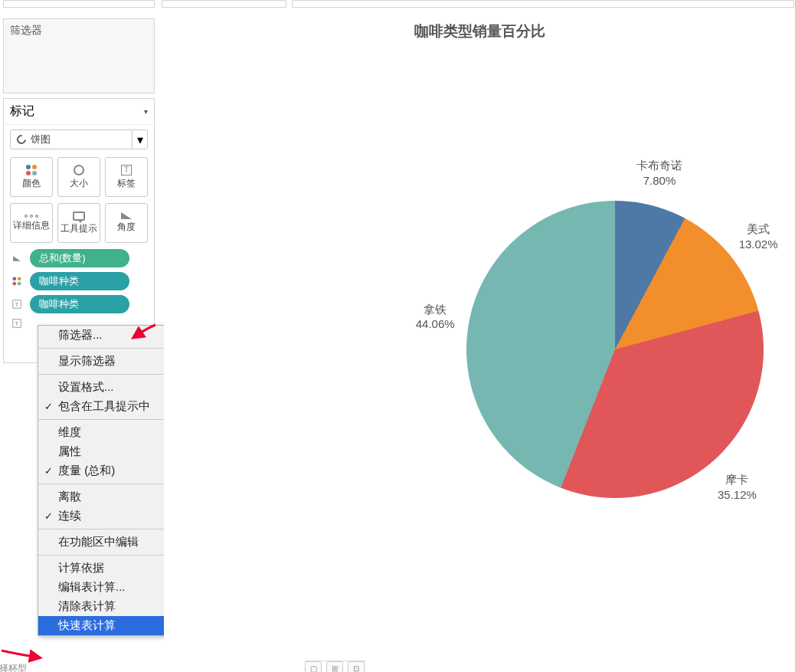 This screenshot has height=672, width=795. What do you see at coordinates (79, 184) in the screenshot?
I see `mark-size-label: 大小` at bounding box center [79, 184].